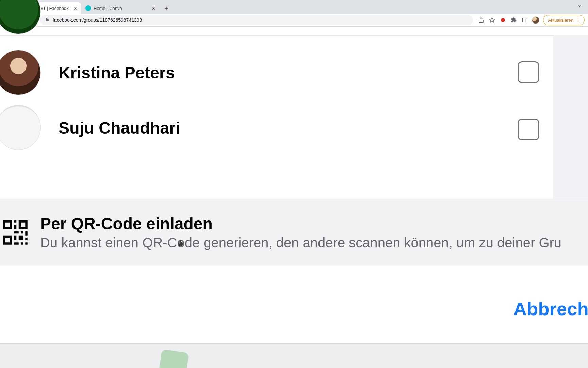  Describe the element at coordinates (301, 243) in the screenshot. I see `qr-invite-subtitle: Du kannst einen QR-Code generieren, den …` at that location.